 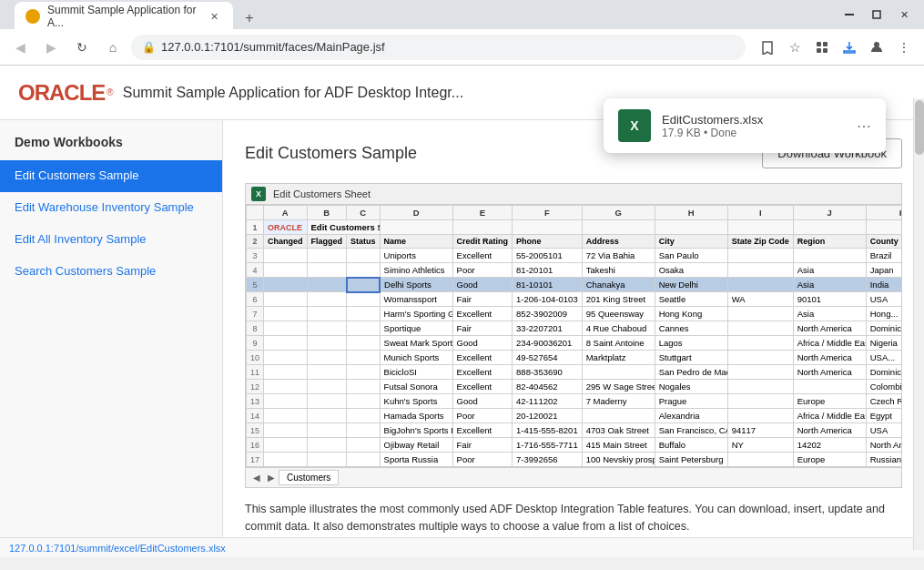 What do you see at coordinates (575, 242) in the screenshot?
I see `table-row: 2 Changed Flagged Status Name Credit Rat…` at bounding box center [575, 242].